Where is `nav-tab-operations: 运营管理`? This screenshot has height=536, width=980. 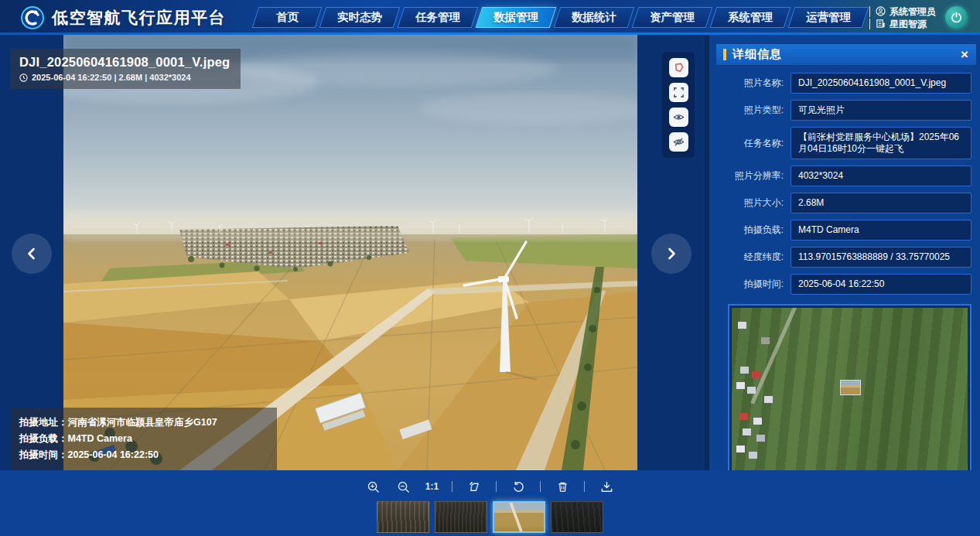 nav-tab-operations: 运营管理 is located at coordinates (829, 17).